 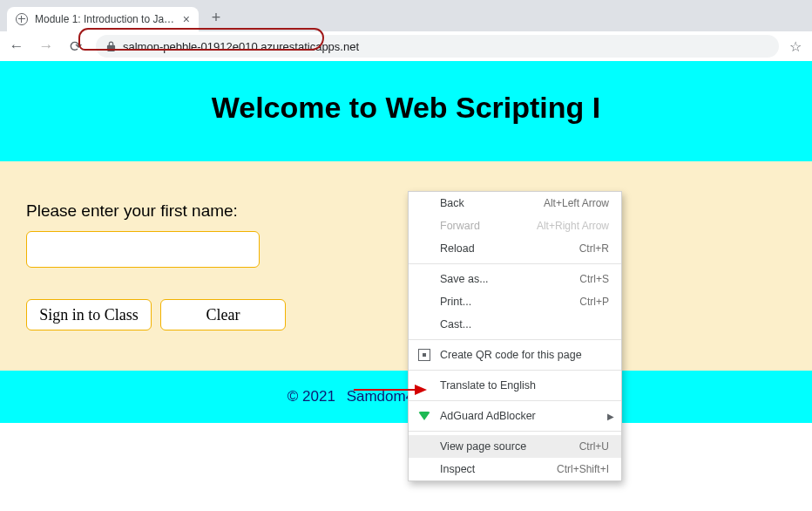 I want to click on clear-button: Clear, so click(x=223, y=315).